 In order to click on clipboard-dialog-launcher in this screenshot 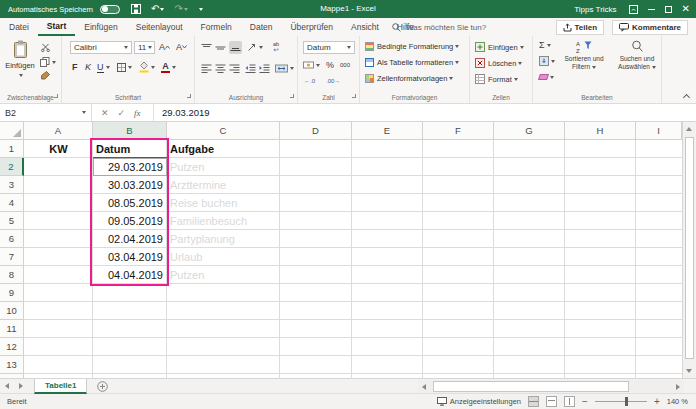, I will do `click(56, 96)`.